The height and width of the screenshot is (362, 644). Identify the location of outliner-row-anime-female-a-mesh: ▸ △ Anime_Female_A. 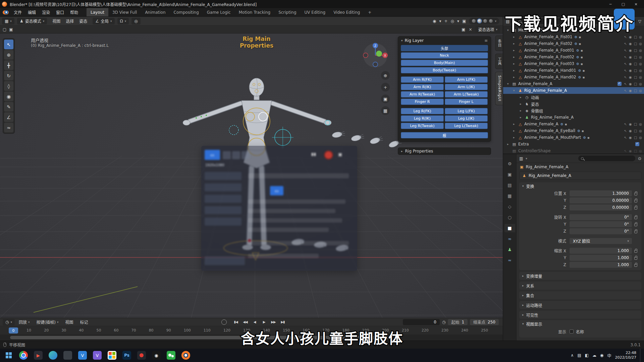
(574, 124).